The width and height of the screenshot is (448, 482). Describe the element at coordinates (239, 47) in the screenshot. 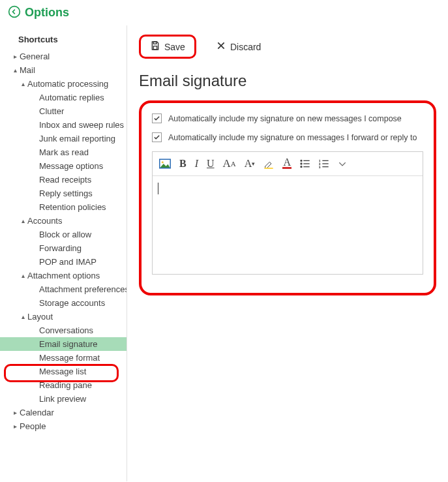

I see `discard-button: Discard` at that location.